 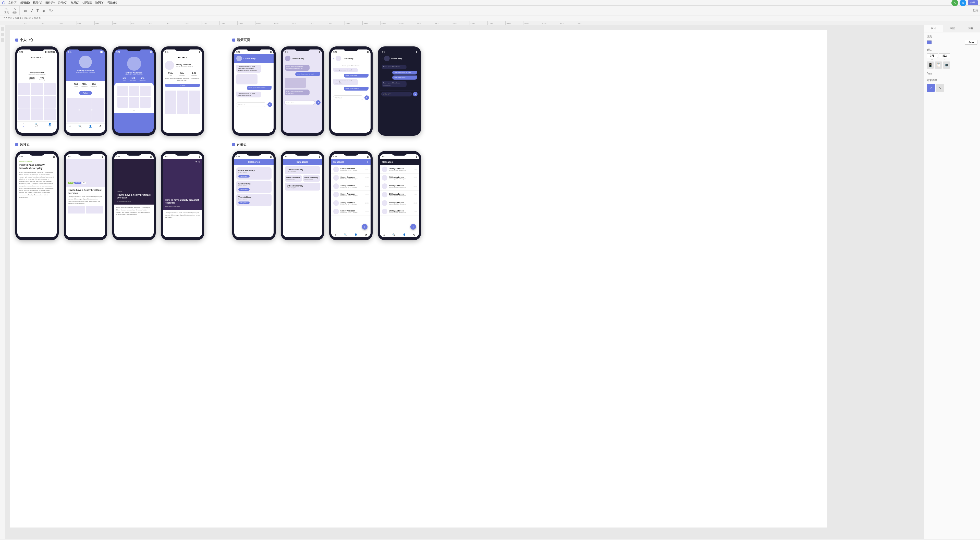 I want to click on line-tool: ╱, so click(x=32, y=11).